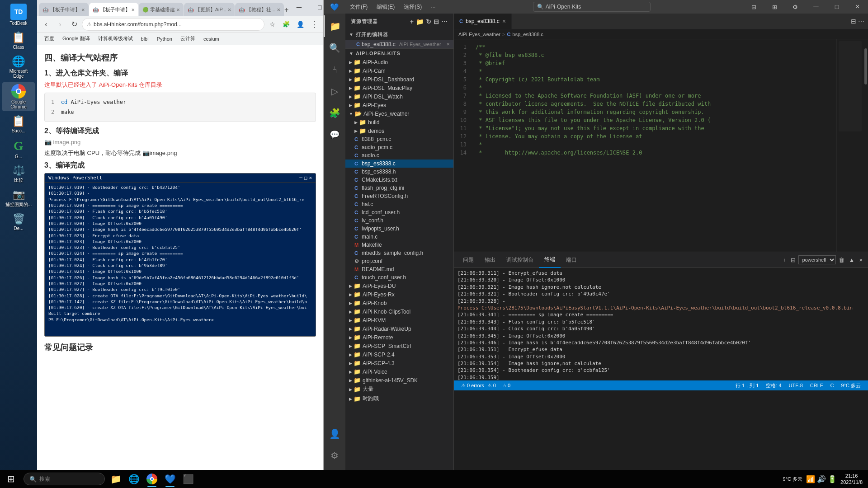 The height and width of the screenshot is (488, 868). What do you see at coordinates (861, 21) in the screenshot?
I see `editor-more-icon: ⋯` at bounding box center [861, 21].